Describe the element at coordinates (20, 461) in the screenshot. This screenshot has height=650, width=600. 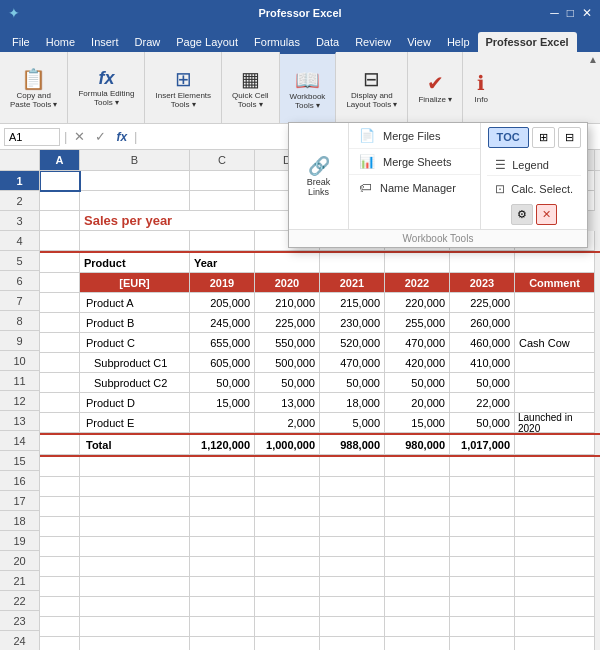
I see `row-header-15: 15` at that location.